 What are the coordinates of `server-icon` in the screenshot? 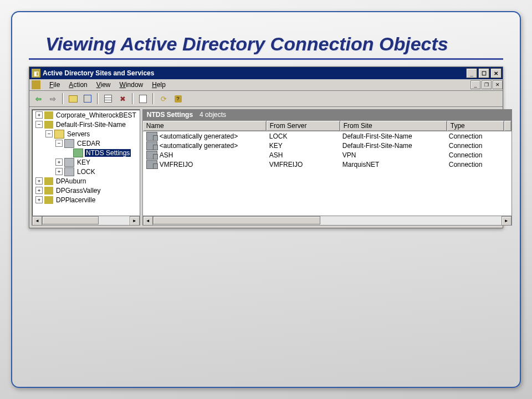 It's located at (69, 172).